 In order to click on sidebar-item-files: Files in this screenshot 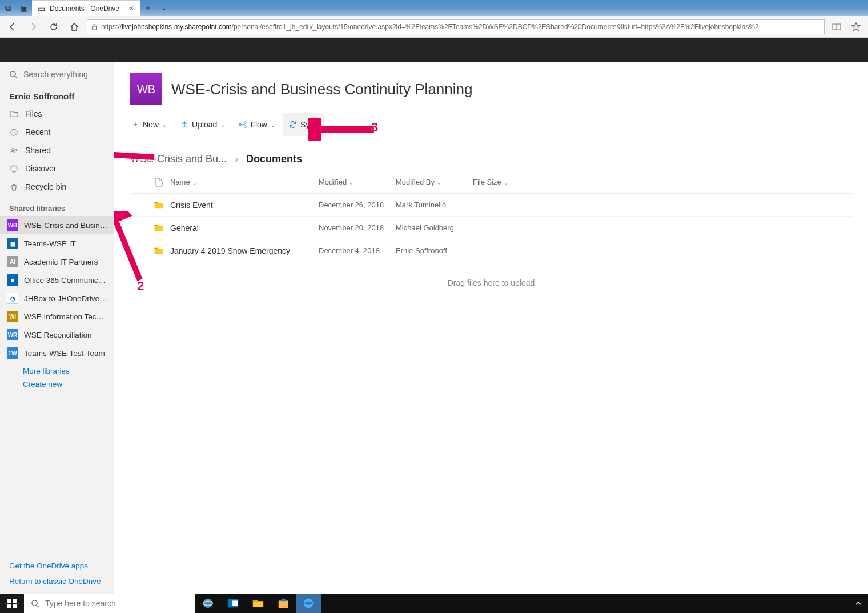, I will do `click(57, 114)`.